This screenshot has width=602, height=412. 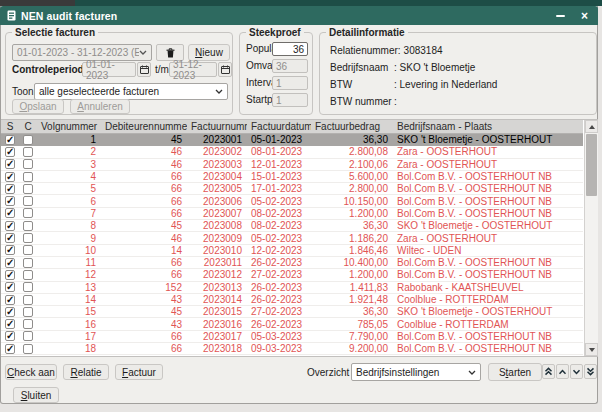 What do you see at coordinates (592, 238) in the screenshot?
I see `scrollbar-track` at bounding box center [592, 238].